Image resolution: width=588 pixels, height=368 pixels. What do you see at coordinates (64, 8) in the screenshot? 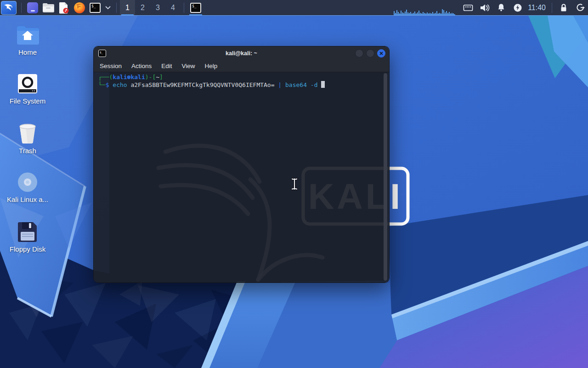
I see `launcher-text-editor` at bounding box center [64, 8].